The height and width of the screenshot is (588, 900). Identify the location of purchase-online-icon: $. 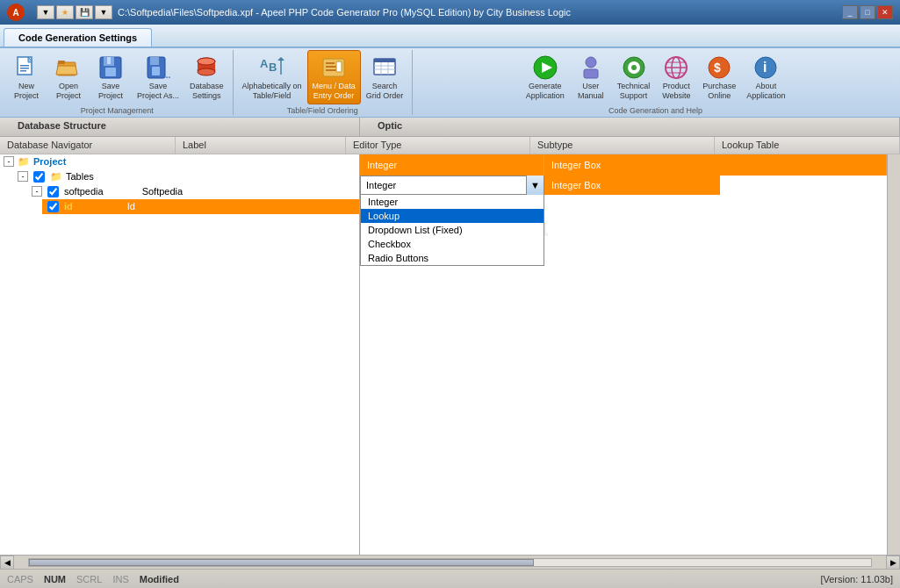
(719, 68).